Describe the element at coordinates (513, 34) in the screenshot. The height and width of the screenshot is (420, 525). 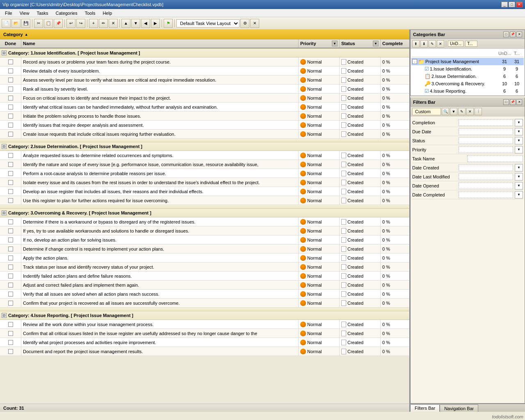
I see `categories-panel-buttons: □ 📌 ✕` at that location.